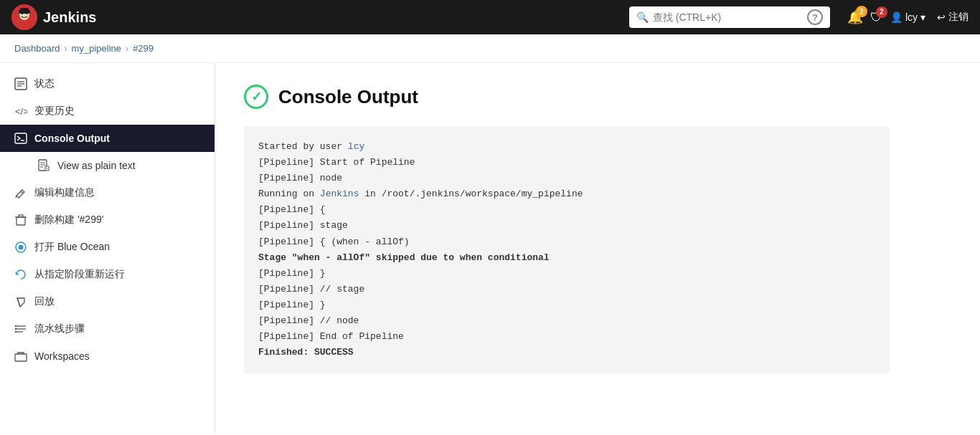 Image resolution: width=980 pixels, height=435 pixels. What do you see at coordinates (404, 258) in the screenshot?
I see `console-line-8: Stage "when - allOf" skipped due to when…` at bounding box center [404, 258].